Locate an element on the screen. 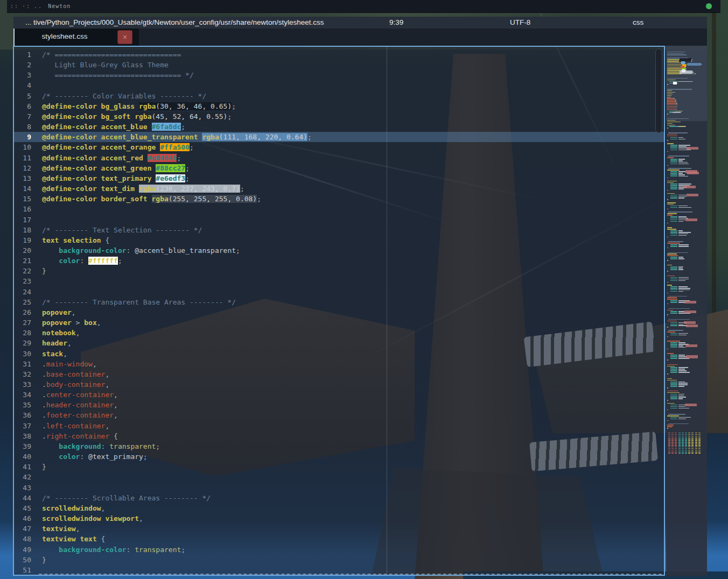 The image size is (728, 579). minimap is located at coordinates (687, 311).